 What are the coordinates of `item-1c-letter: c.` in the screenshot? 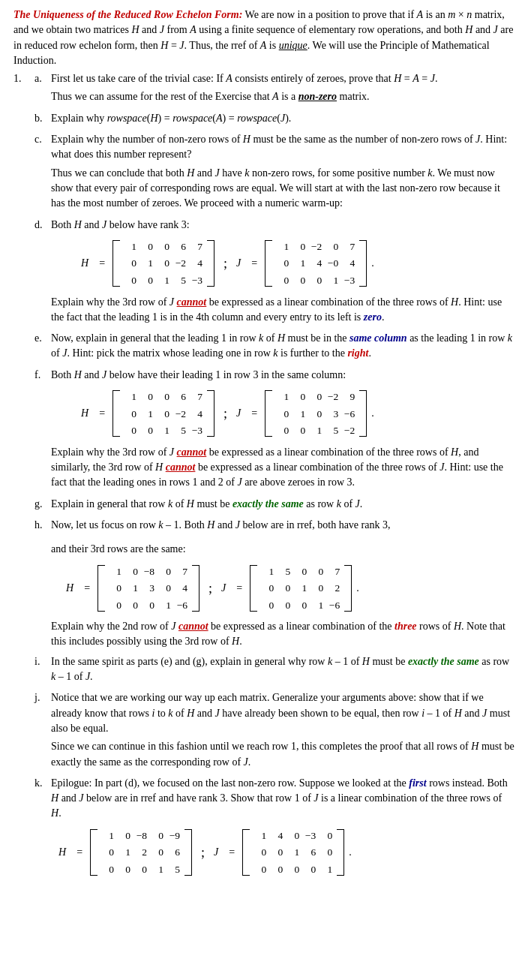 It's located at (43, 173).